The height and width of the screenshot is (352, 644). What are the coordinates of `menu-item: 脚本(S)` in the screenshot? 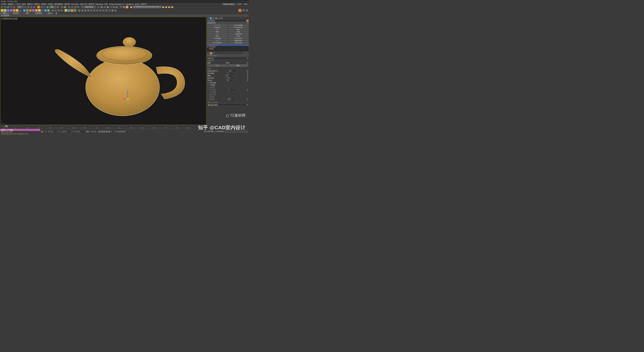 It's located at (91, 4).